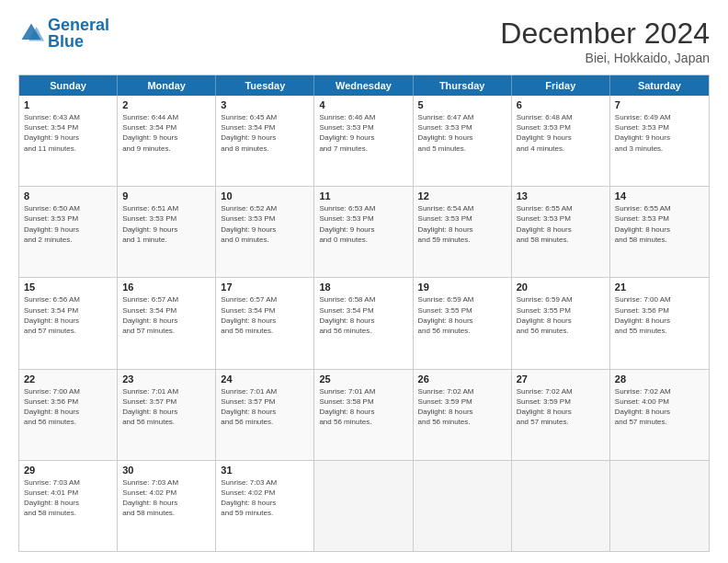  Describe the element at coordinates (660, 415) in the screenshot. I see `calendar-cell: 28Sunrise: 7:02 AM Sunset: 4:00 PM Dayli…` at that location.